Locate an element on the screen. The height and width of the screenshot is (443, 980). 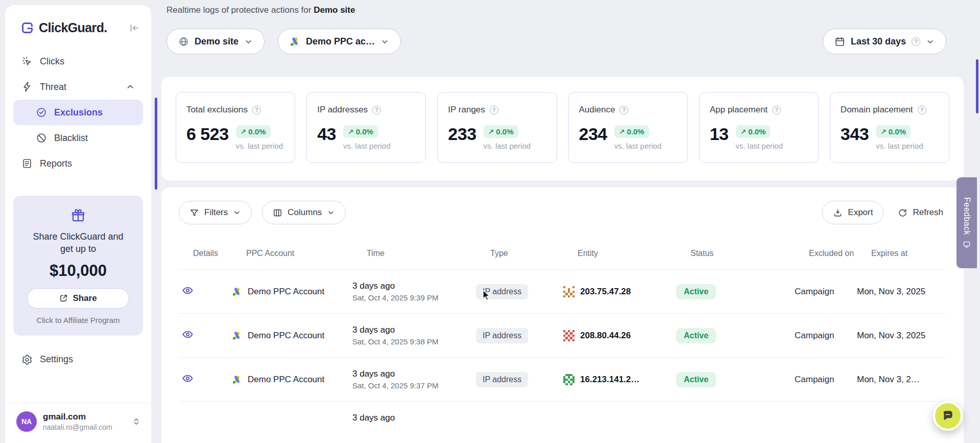
share-button: Share is located at coordinates (78, 298).